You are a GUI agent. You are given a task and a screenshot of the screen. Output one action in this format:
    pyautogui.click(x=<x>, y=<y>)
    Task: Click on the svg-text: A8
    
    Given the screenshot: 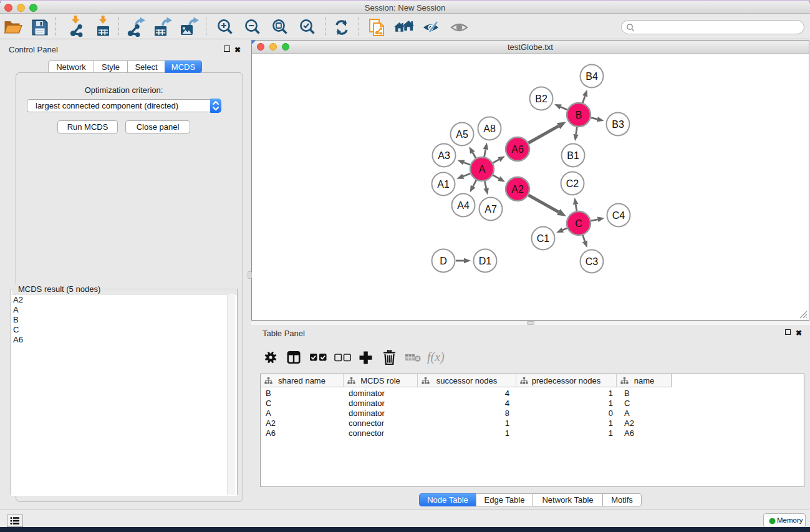 What is the action you would take?
    pyautogui.click(x=489, y=128)
    